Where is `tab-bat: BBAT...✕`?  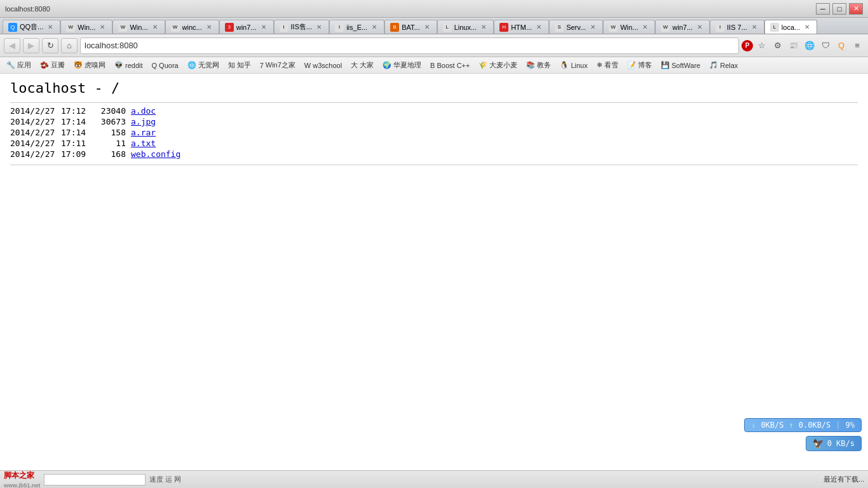
tab-bat: BBAT...✕ is located at coordinates (410, 27).